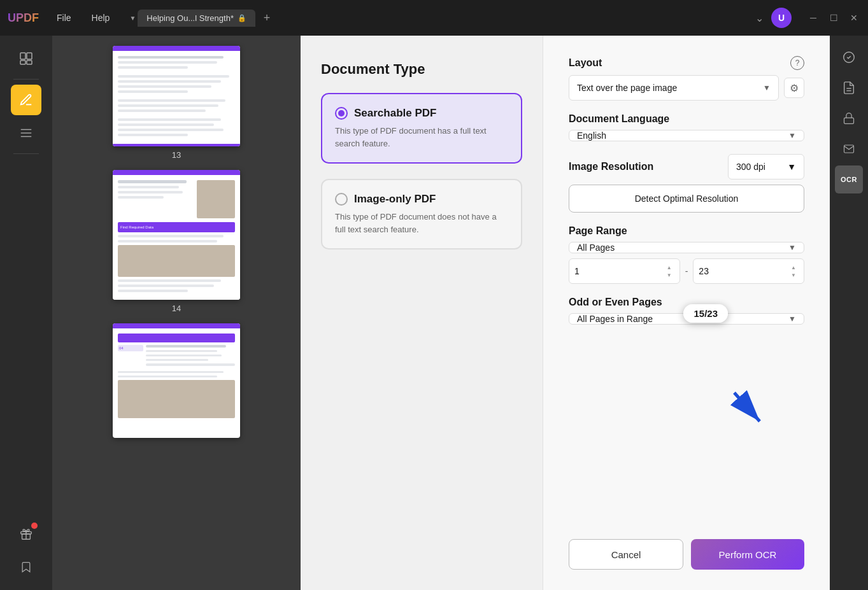  What do you see at coordinates (687, 554) in the screenshot?
I see `action-buttons: Cancel Perform OCR` at bounding box center [687, 554].